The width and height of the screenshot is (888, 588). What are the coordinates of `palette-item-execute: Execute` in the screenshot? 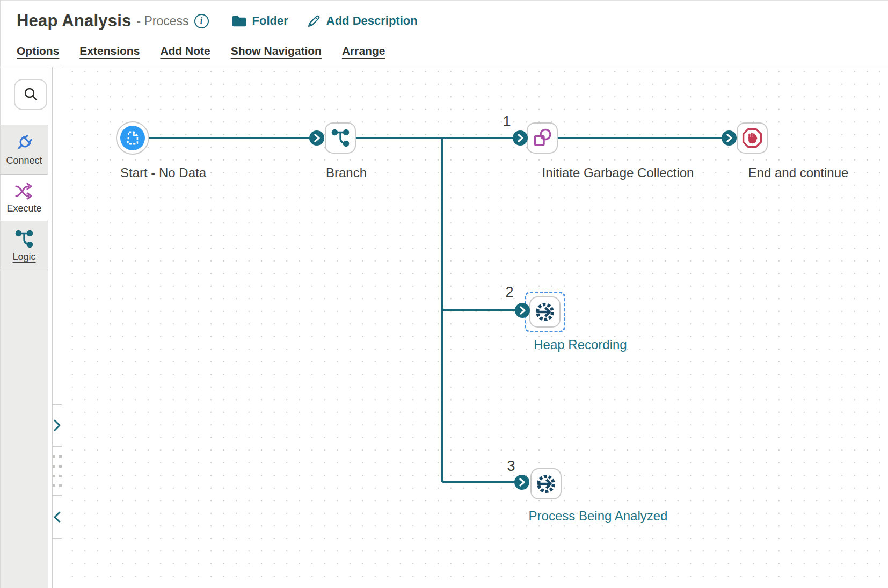 It's located at (24, 198).